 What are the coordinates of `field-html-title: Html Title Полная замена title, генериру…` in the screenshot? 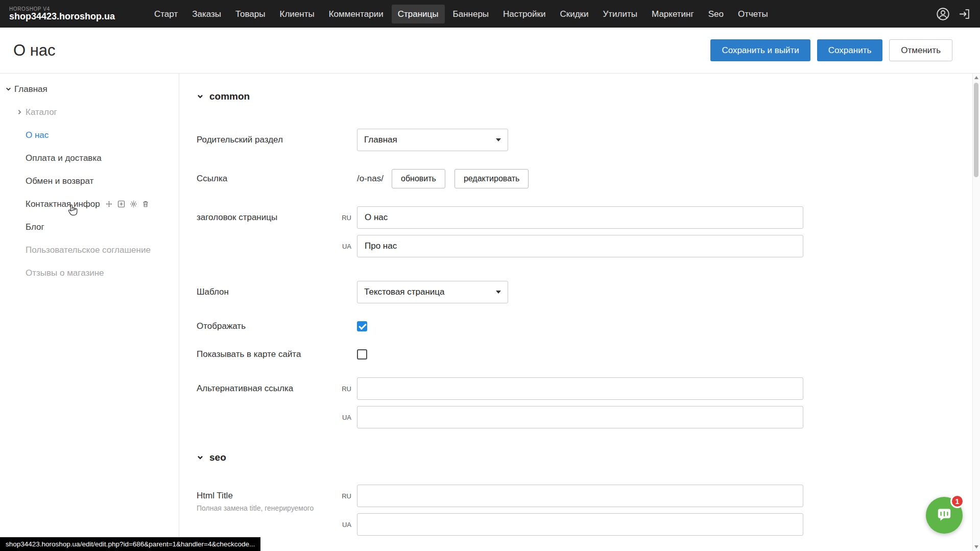 It's located at (584, 510).